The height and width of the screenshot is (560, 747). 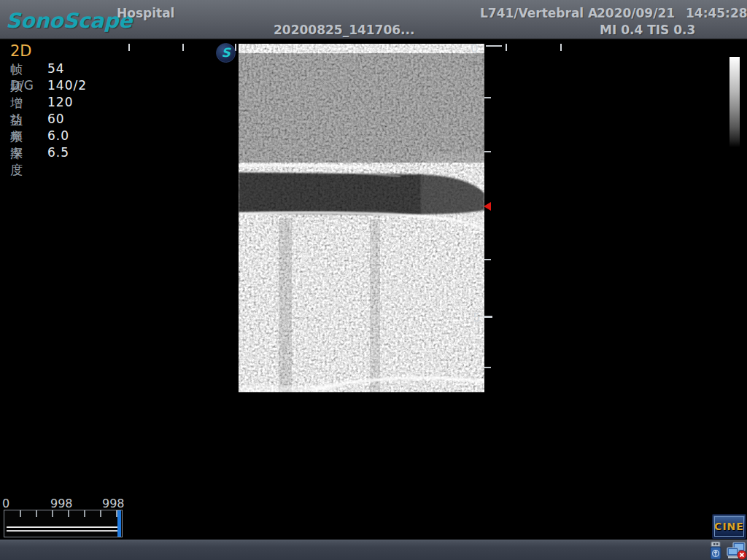 What do you see at coordinates (476, 318) in the screenshot?
I see `depth-label-bottom: 5` at bounding box center [476, 318].